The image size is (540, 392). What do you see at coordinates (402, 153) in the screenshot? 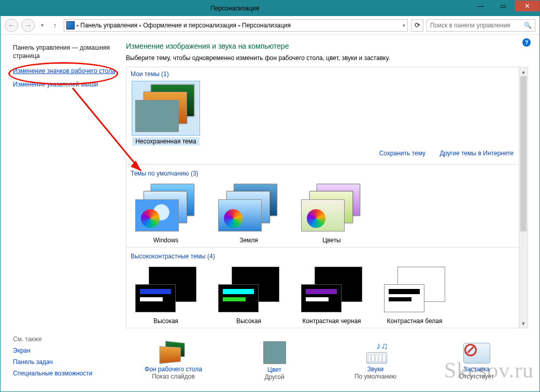
I see `save-theme-link: Сохранить тему` at bounding box center [402, 153].